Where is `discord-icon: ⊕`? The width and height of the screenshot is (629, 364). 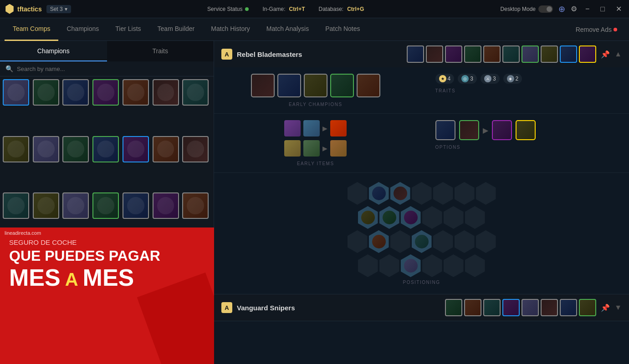 discord-icon: ⊕ is located at coordinates (562, 9).